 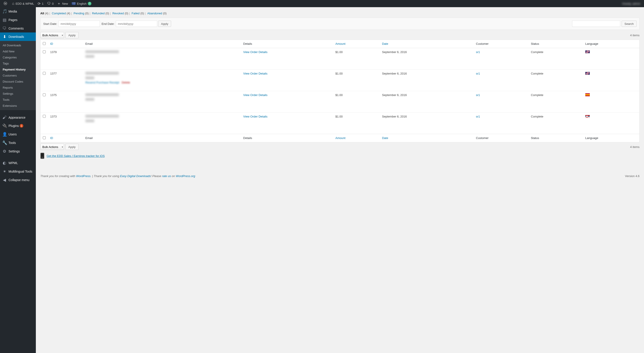 I want to click on submenu-extensions: Extensions, so click(x=18, y=106).